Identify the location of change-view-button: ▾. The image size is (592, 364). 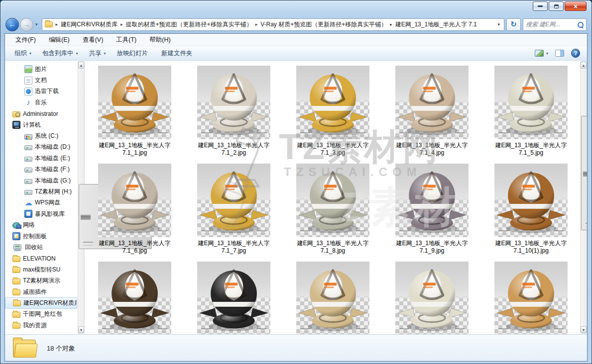
(542, 53).